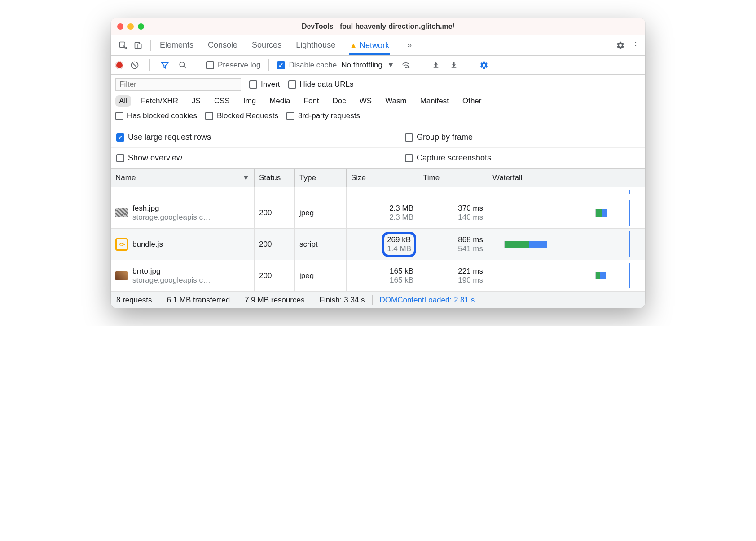 The width and height of the screenshot is (756, 541). What do you see at coordinates (171, 280) in the screenshot?
I see `row-domain: storage.googleapis.c…` at bounding box center [171, 280].